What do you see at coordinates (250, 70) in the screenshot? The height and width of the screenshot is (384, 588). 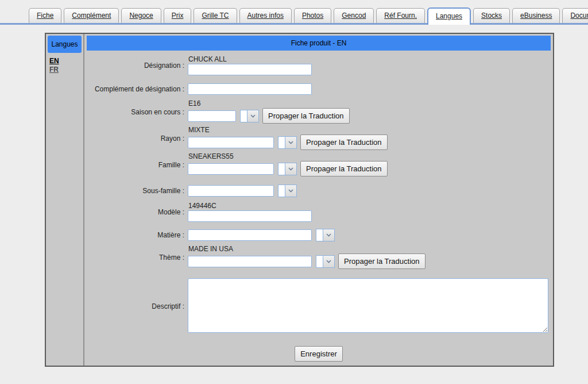 I see `designation-input` at bounding box center [250, 70].